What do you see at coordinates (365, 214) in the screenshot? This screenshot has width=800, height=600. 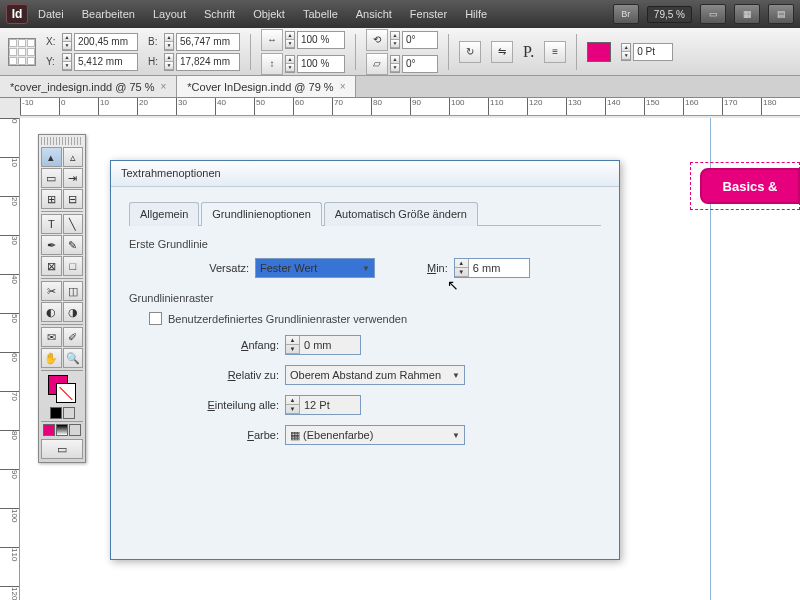 I see `dialog-tabs: Allgemein Grundlinienoptionen Automatisc…` at bounding box center [365, 214].